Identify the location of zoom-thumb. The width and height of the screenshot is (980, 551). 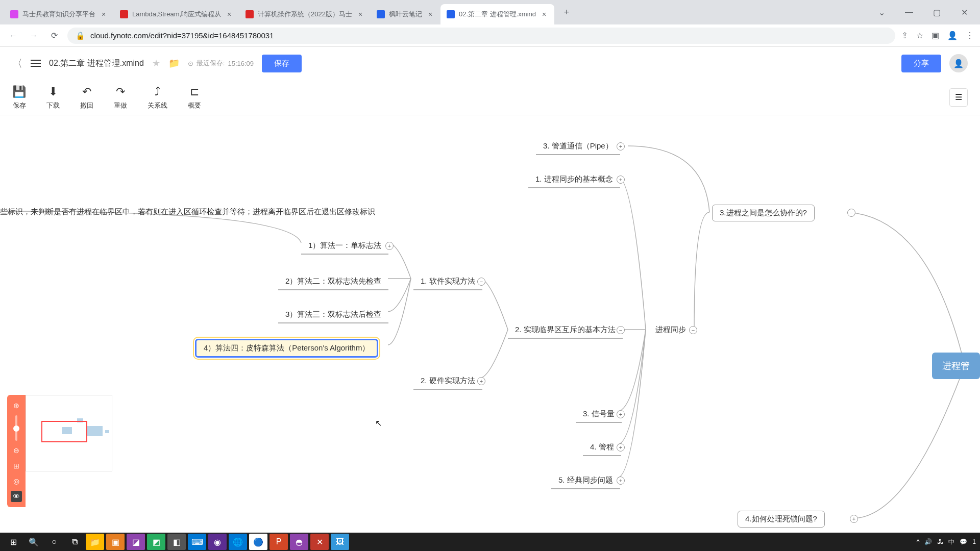
(16, 429).